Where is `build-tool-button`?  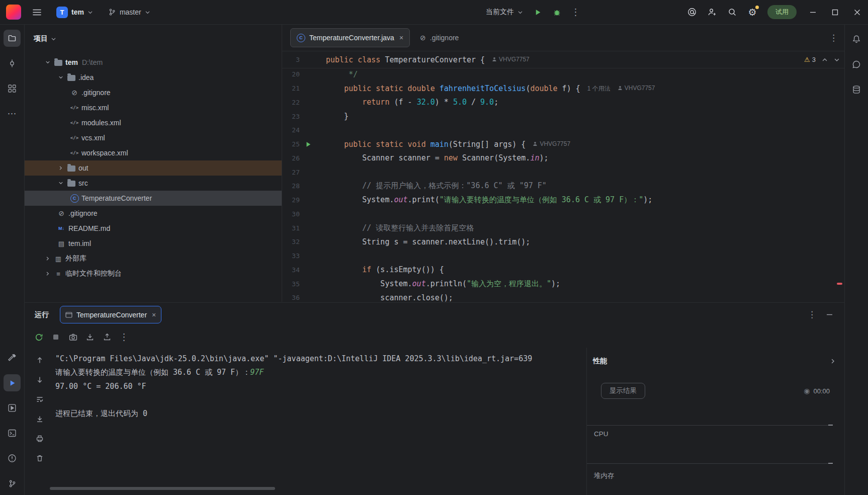 build-tool-button is located at coordinates (12, 358).